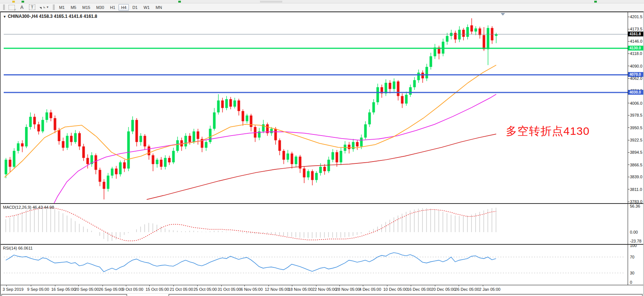  I want to click on timeframe-toolbar: M1M5M15M30H1H4D1W1MN, so click(111, 7).